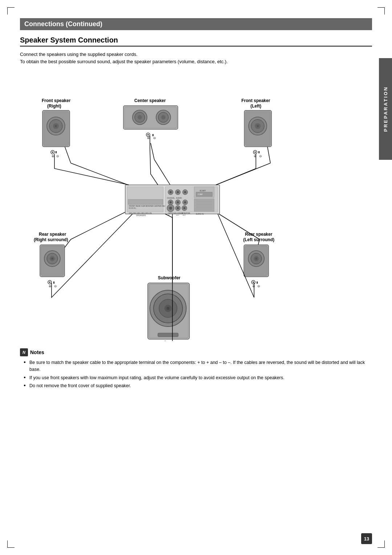  Describe the element at coordinates (196, 24) in the screenshot. I see `header-bar: Connections (Continued)` at that location.